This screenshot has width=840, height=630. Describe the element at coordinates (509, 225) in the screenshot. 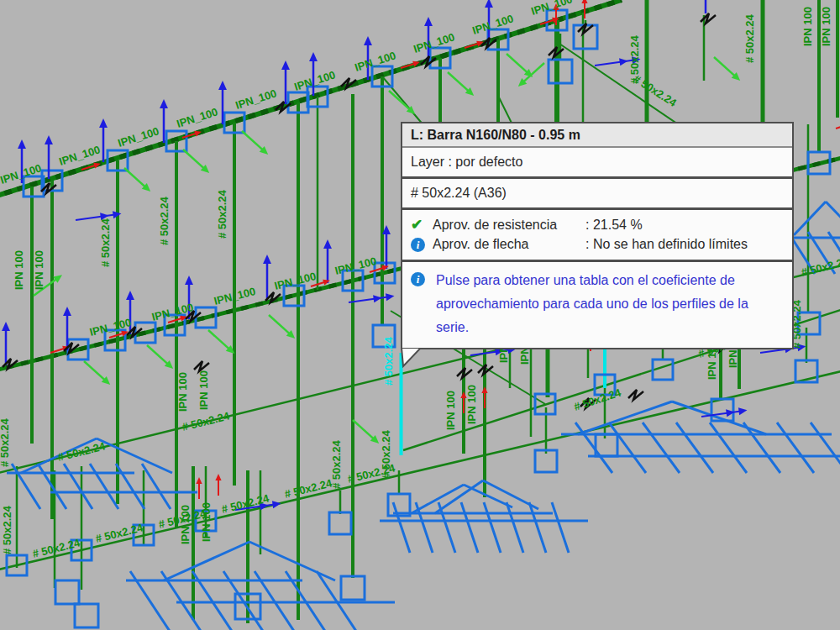

I see `check-label: Aprov. de resistencia` at that location.